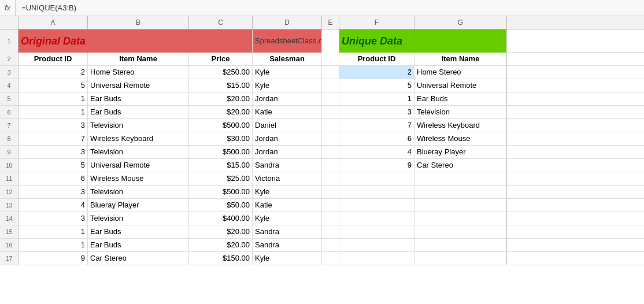 This screenshot has width=644, height=304. I want to click on cell-g6: Television, so click(461, 112).